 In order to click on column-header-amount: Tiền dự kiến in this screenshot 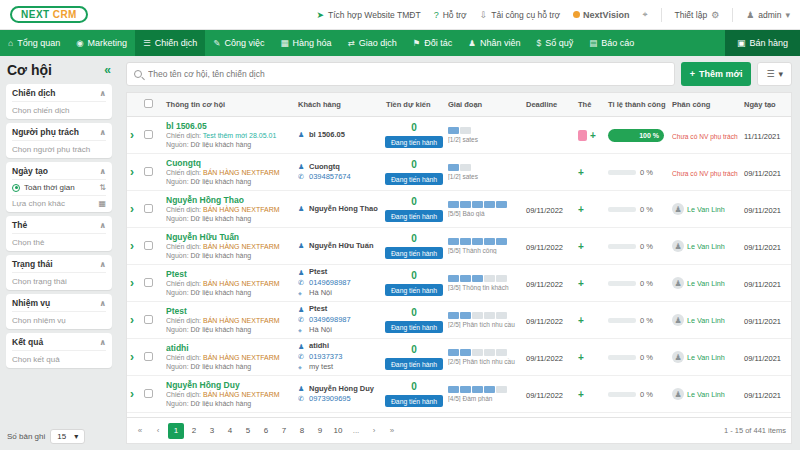, I will do `click(414, 104)`.